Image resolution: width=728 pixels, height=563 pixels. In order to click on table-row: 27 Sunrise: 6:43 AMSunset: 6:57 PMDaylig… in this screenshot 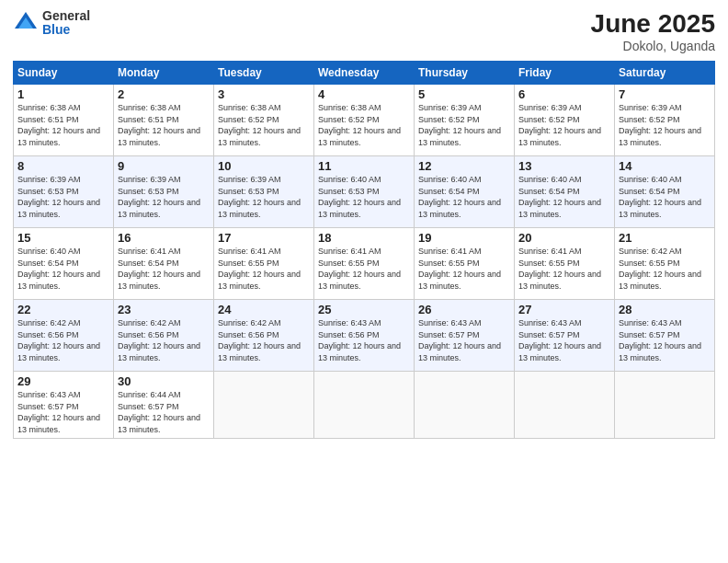, I will do `click(564, 336)`.